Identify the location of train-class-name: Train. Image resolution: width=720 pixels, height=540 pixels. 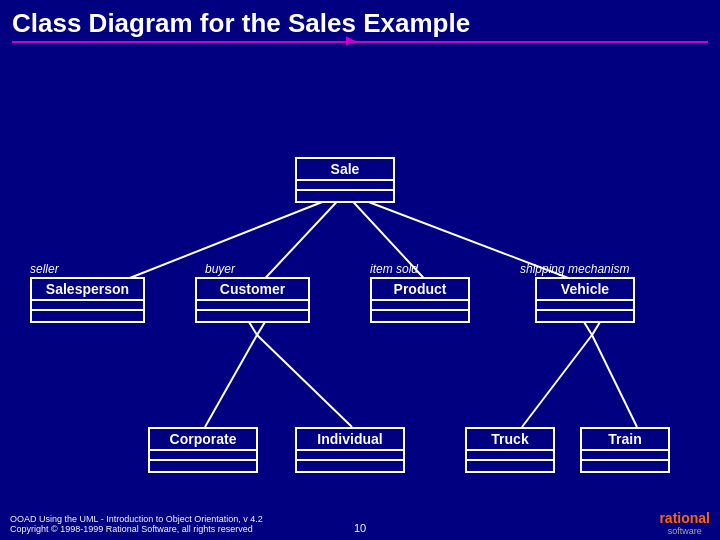
(625, 440).